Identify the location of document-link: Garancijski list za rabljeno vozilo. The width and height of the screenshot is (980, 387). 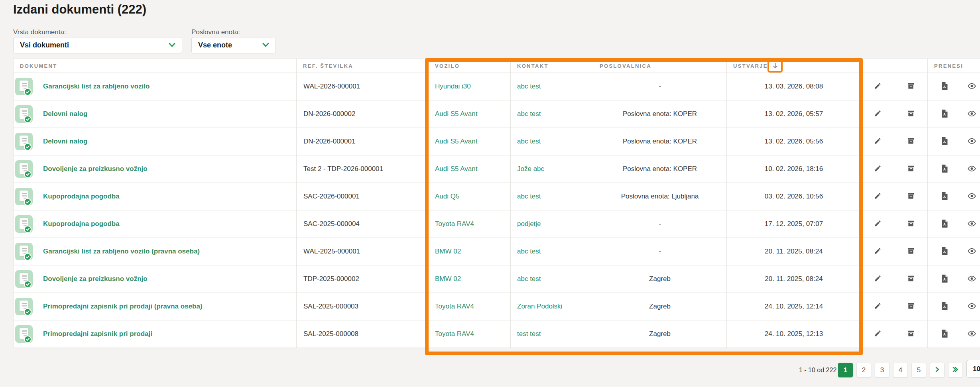
(96, 86).